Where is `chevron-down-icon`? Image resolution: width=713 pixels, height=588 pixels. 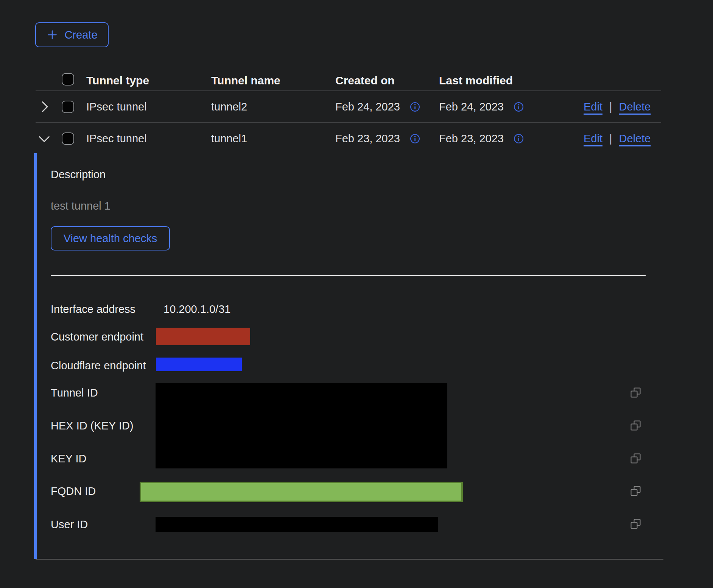
chevron-down-icon is located at coordinates (44, 138).